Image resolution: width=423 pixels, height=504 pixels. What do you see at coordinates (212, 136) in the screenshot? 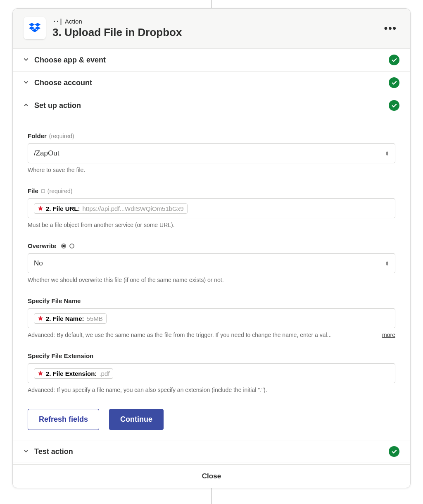
I see `field-label: Folder (required)` at bounding box center [212, 136].